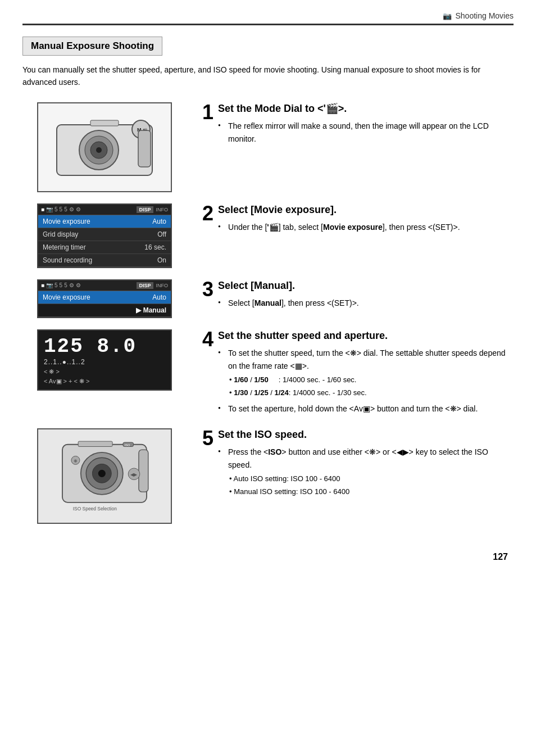 Image resolution: width=536 pixels, height=756 pixels. What do you see at coordinates (110, 147) in the screenshot?
I see `step-1-image: M 🎬` at bounding box center [110, 147].